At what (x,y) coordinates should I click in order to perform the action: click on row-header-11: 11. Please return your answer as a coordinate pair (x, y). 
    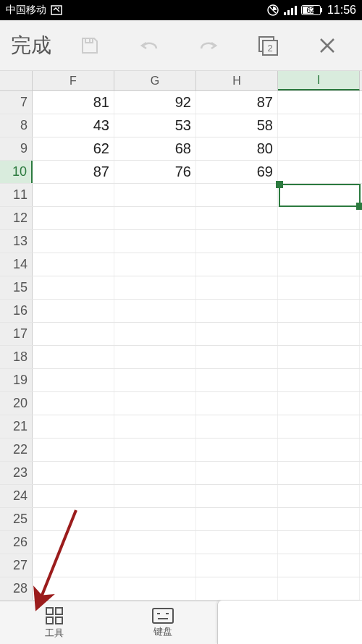
    Looking at the image, I should click on (16, 195).